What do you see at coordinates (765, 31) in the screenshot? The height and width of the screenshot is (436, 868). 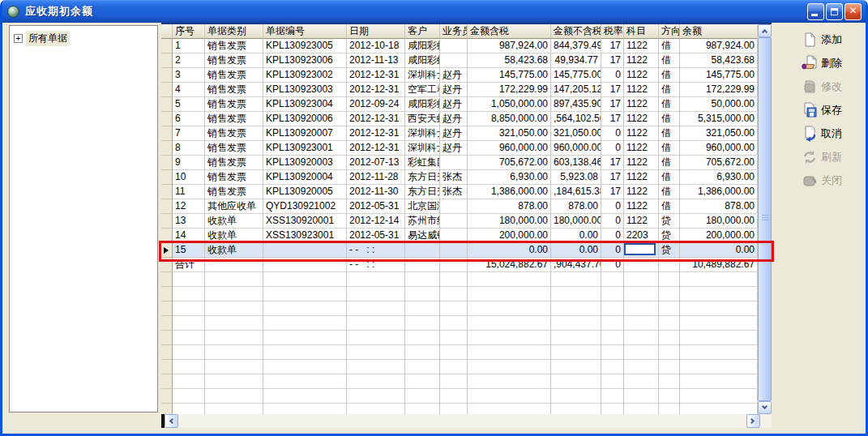 I see `scroll-up-button` at bounding box center [765, 31].